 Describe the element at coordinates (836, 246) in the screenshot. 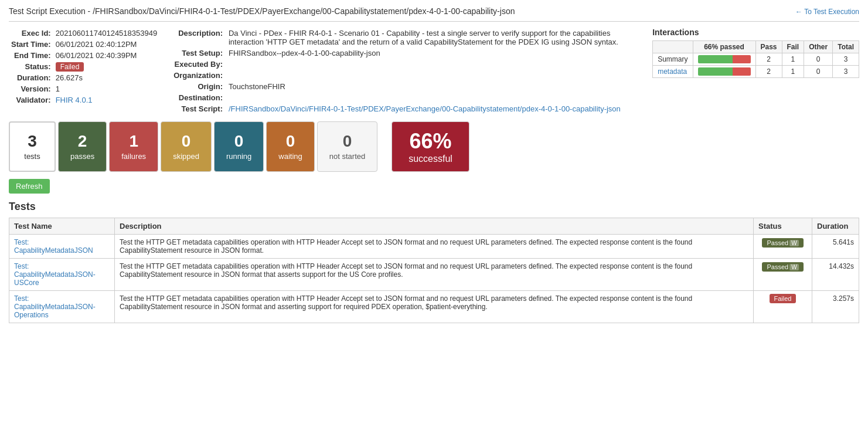

I see `test-duration: 5.641s` at that location.